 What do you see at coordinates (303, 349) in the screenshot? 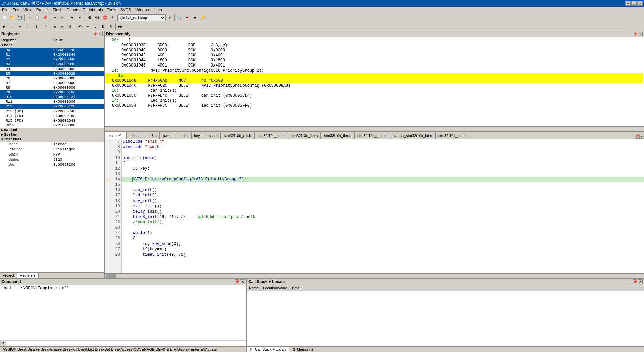
I see `cs-tab-memory: 🗒 Memory 1` at bounding box center [303, 349].